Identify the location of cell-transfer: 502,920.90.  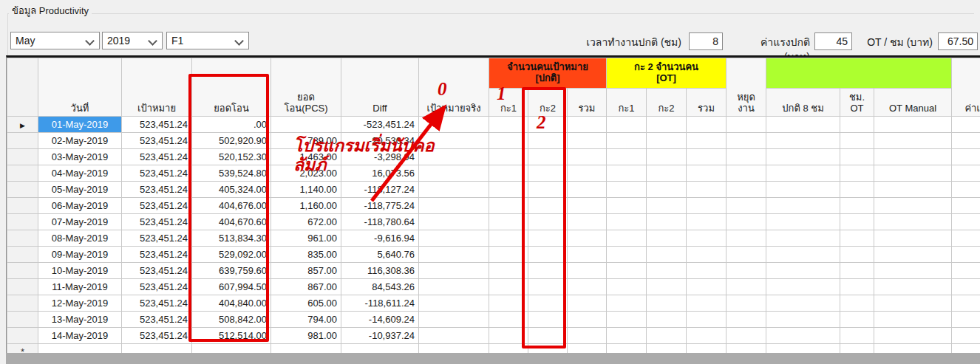
(232, 141).